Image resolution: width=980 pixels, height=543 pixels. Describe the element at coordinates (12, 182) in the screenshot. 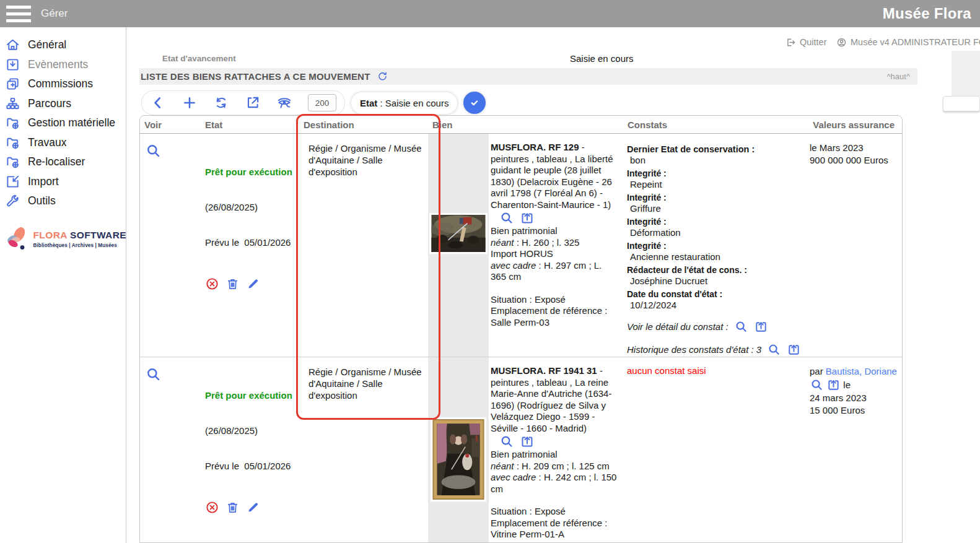

I see `import-icon` at that location.